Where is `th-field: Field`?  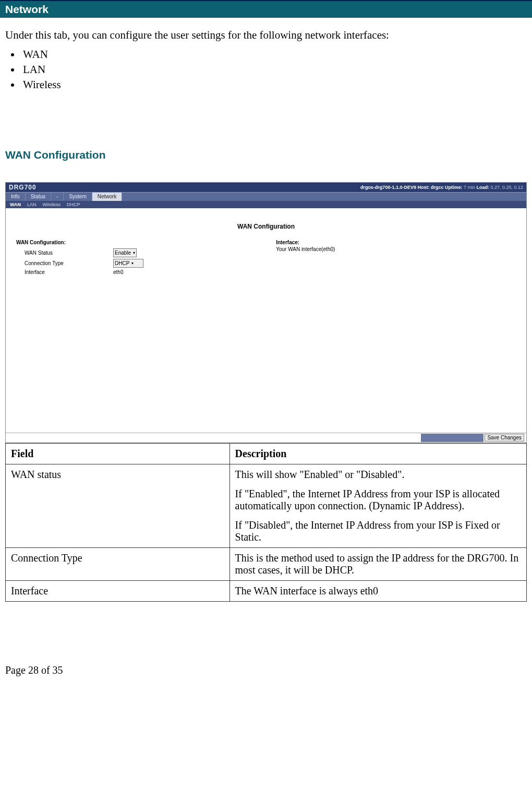
th-field: Field is located at coordinates (118, 453).